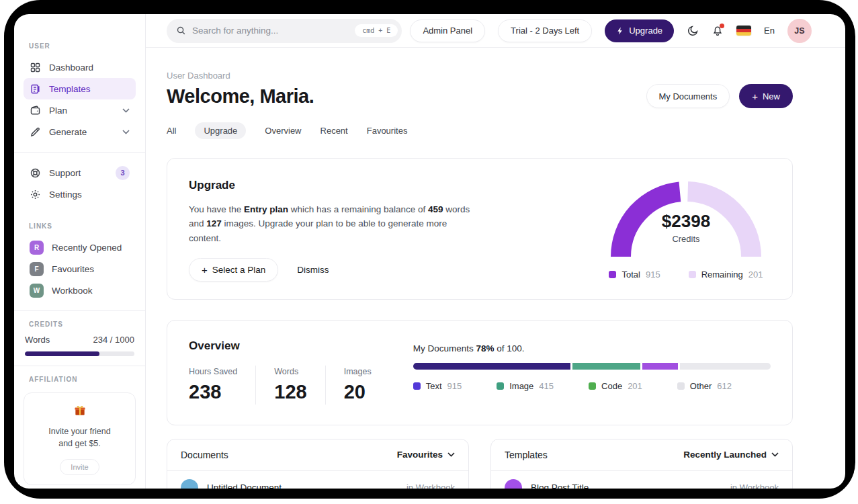 This screenshot has width=858, height=504. I want to click on select-plan-button: + Select a Plan, so click(234, 270).